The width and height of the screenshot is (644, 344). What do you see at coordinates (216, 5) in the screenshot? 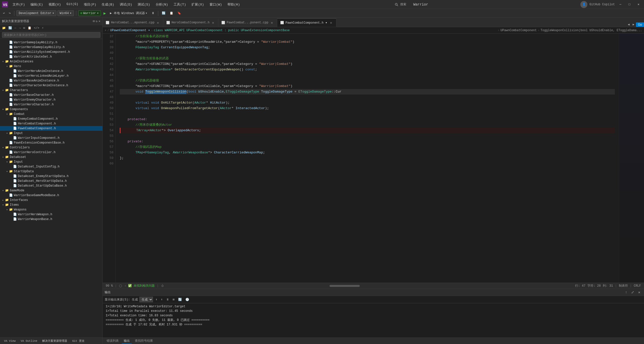
I see `menu-window: 窗口(W)` at bounding box center [216, 5].